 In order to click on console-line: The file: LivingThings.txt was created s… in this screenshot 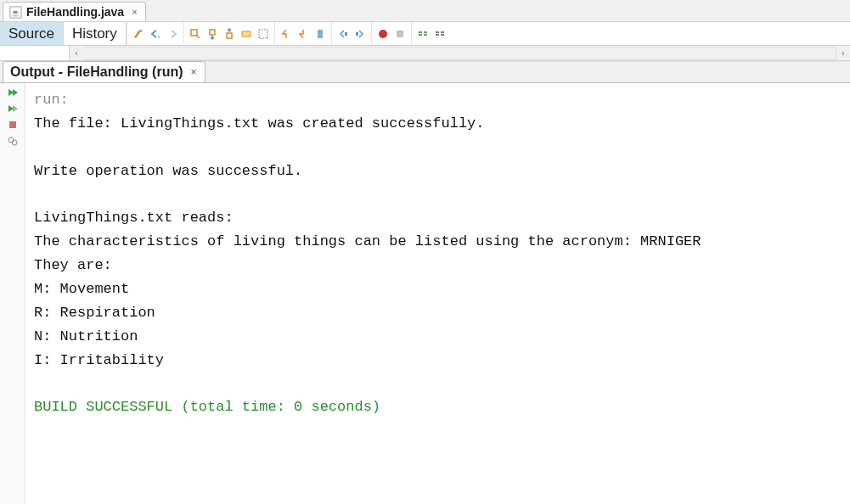, I will do `click(260, 124)`.